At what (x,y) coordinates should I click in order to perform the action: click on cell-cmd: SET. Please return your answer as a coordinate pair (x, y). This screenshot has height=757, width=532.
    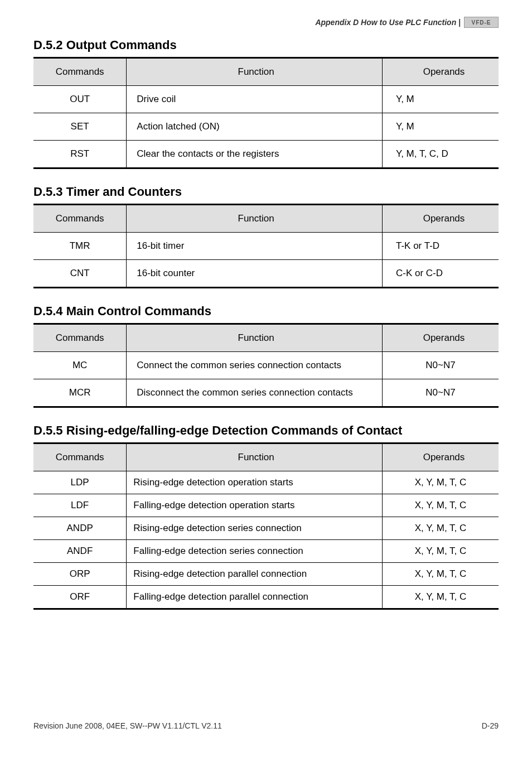
    Looking at the image, I should click on (80, 127).